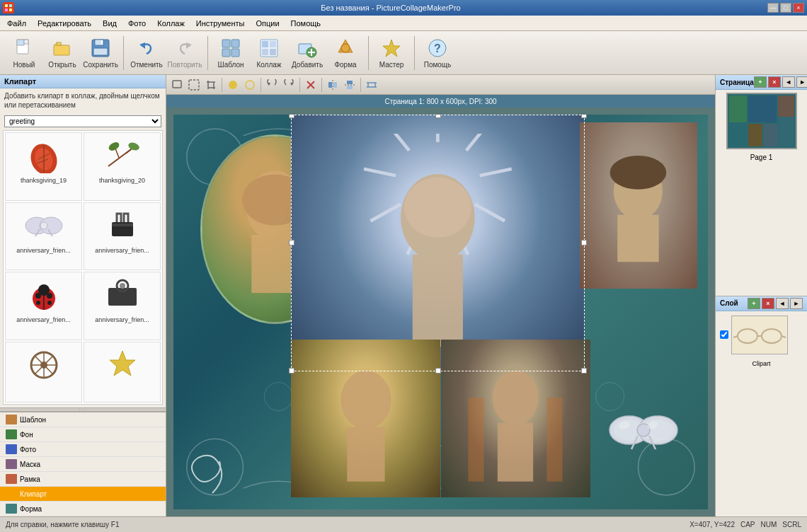 This screenshot has width=807, height=532. I want to click on undo-icon, so click(147, 48).